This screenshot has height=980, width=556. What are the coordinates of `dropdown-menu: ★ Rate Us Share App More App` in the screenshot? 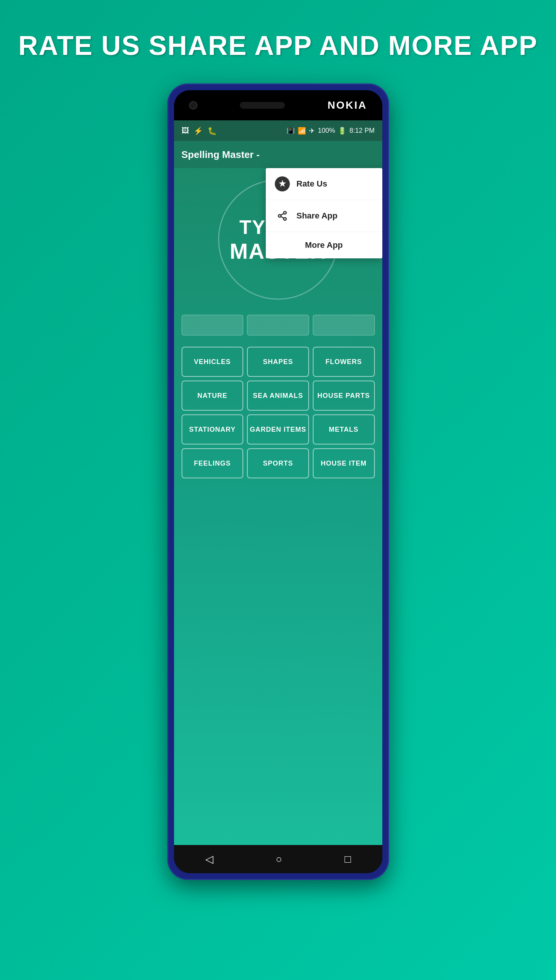 It's located at (324, 213).